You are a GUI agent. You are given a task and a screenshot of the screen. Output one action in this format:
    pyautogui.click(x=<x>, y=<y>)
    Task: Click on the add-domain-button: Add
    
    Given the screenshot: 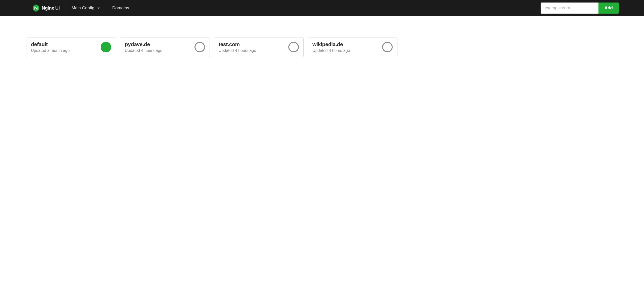 What is the action you would take?
    pyautogui.click(x=609, y=8)
    